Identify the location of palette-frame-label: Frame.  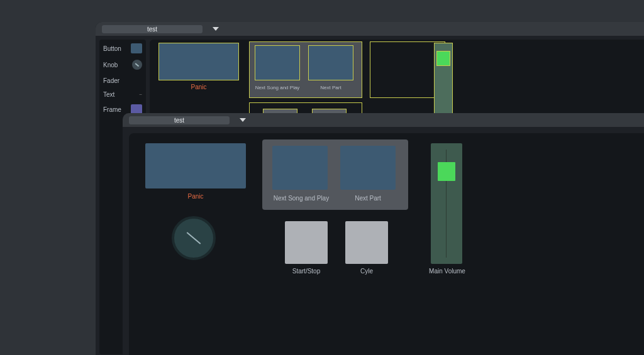
(112, 109).